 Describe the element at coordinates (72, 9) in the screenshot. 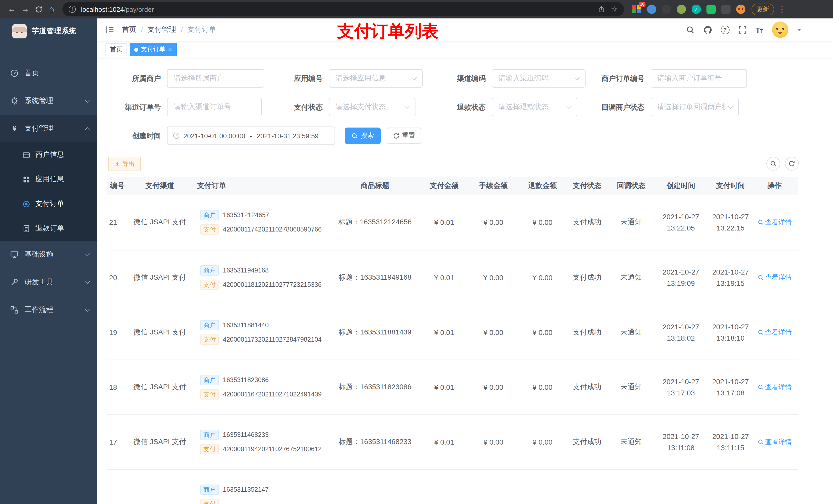

I see `site-info-icon: i` at that location.